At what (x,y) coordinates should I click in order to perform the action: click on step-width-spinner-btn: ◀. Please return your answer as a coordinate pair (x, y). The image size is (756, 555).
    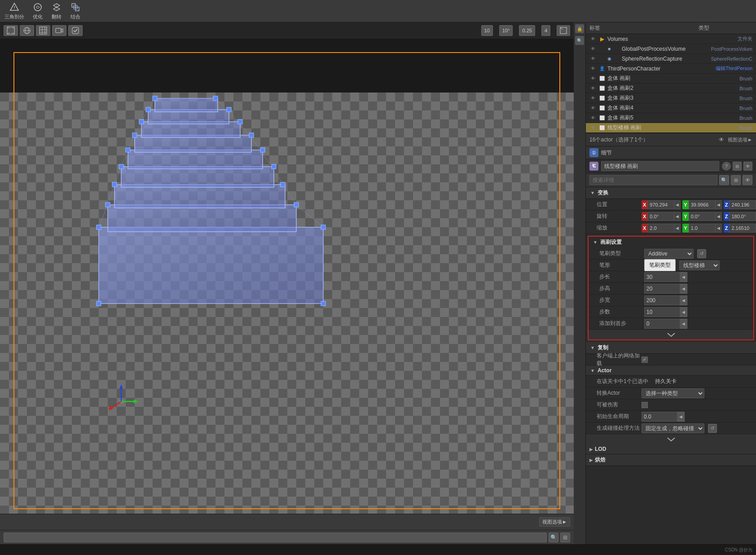
    Looking at the image, I should click on (684, 300).